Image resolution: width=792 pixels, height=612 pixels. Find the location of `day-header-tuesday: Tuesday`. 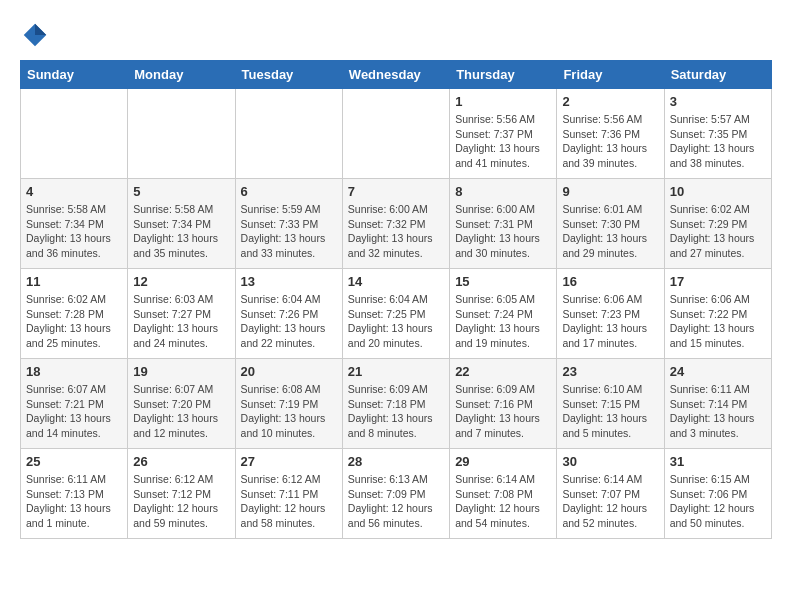

day-header-tuesday: Tuesday is located at coordinates (288, 75).